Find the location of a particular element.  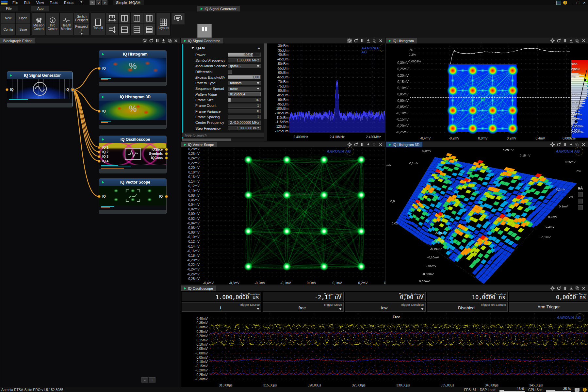

setting-control-excess-bandwidth: 1,00 is located at coordinates (244, 77).